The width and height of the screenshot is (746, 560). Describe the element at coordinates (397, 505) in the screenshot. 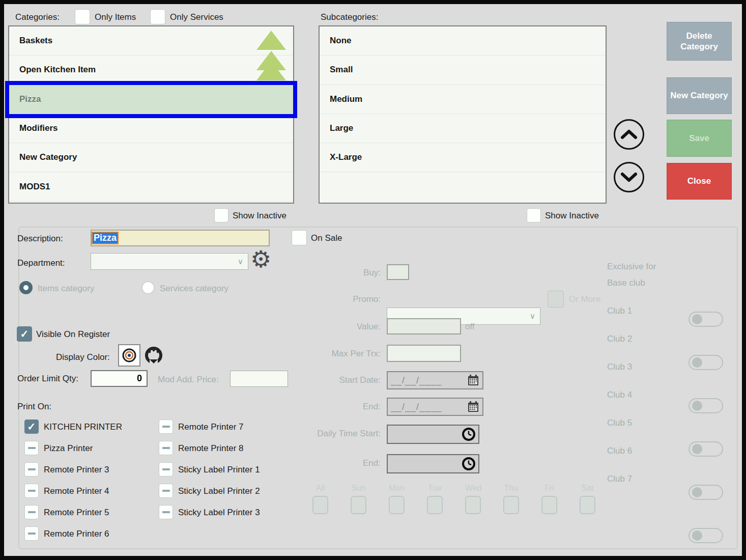

I see `day-checkbox-mon` at that location.